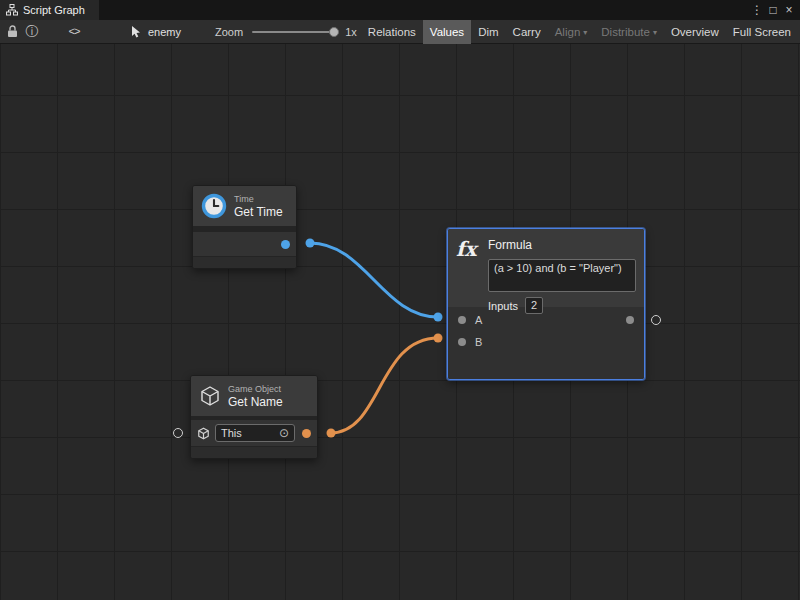 The width and height of the screenshot is (800, 600). What do you see at coordinates (258, 200) in the screenshot?
I see `node-category: Time` at bounding box center [258, 200].